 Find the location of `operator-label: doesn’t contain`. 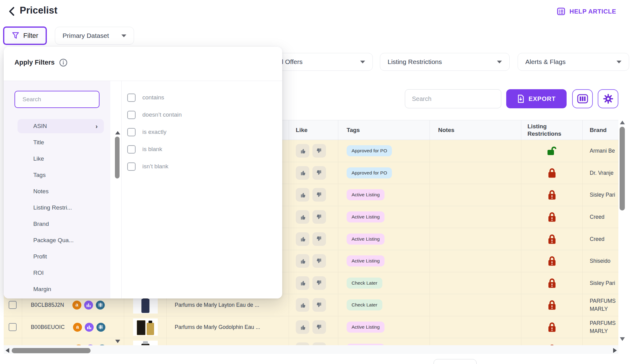

operator-label: doesn’t contain is located at coordinates (162, 115).